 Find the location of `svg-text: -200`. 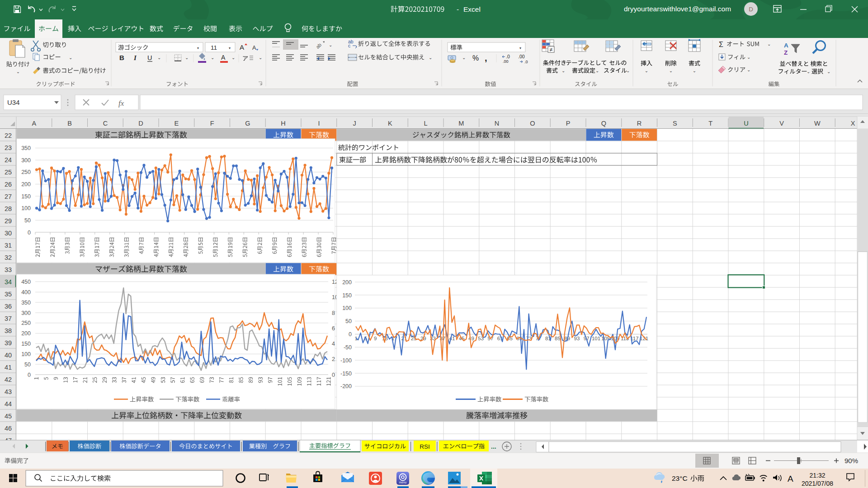

svg-text: -200 is located at coordinates (346, 386).